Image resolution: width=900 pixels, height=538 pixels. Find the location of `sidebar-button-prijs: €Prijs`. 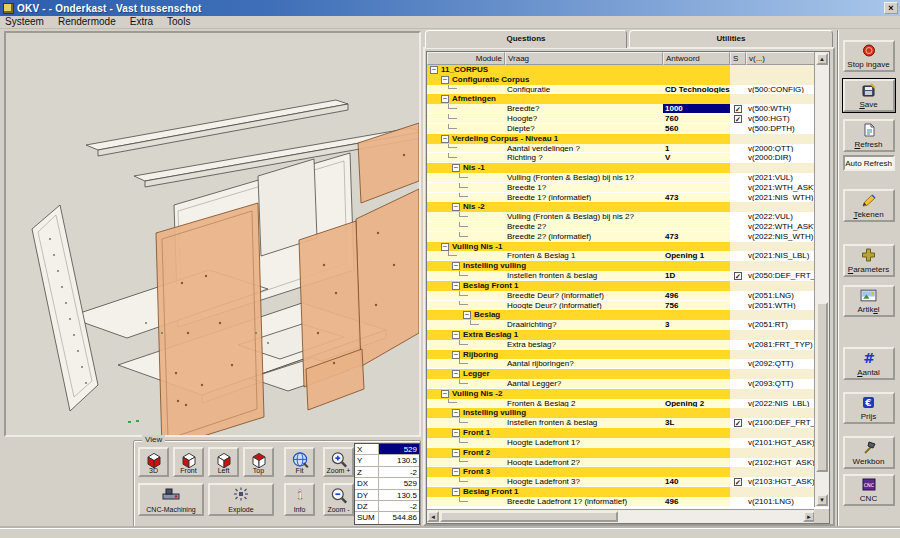

sidebar-button-prijs: €Prijs is located at coordinates (869, 408).